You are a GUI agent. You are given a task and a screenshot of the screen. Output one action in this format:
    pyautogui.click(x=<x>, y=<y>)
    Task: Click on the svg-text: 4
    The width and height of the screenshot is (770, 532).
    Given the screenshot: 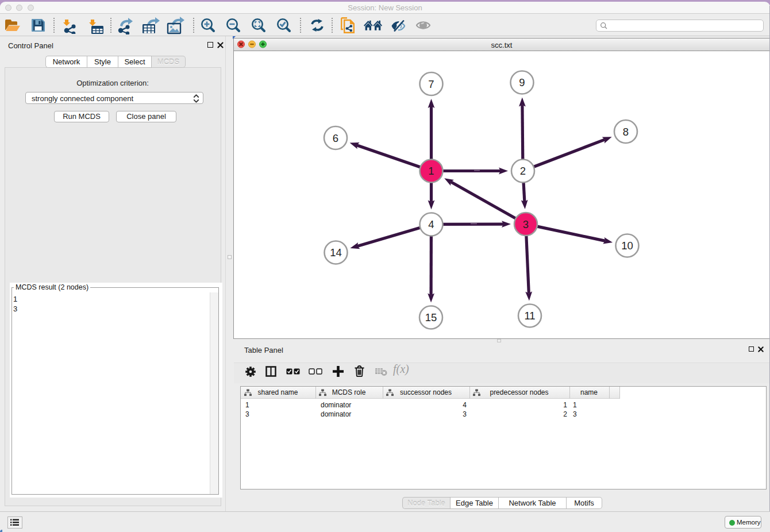 What is the action you would take?
    pyautogui.click(x=431, y=224)
    